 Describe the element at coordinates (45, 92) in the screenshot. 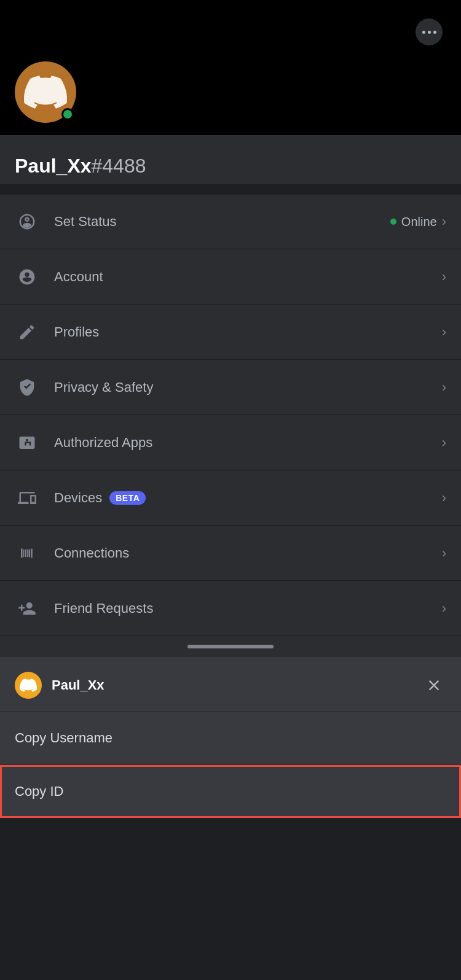

I see `avatar-wrapper` at that location.